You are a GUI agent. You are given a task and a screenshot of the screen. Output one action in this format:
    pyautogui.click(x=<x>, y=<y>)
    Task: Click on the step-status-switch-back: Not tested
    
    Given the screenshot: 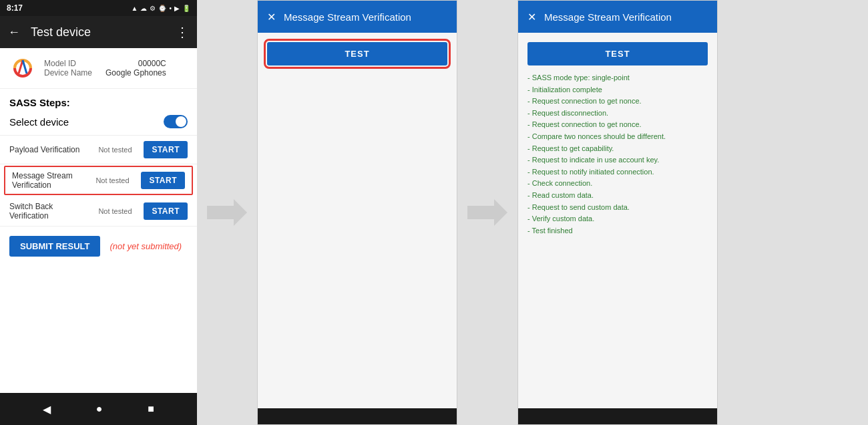 What is the action you would take?
    pyautogui.click(x=118, y=211)
    